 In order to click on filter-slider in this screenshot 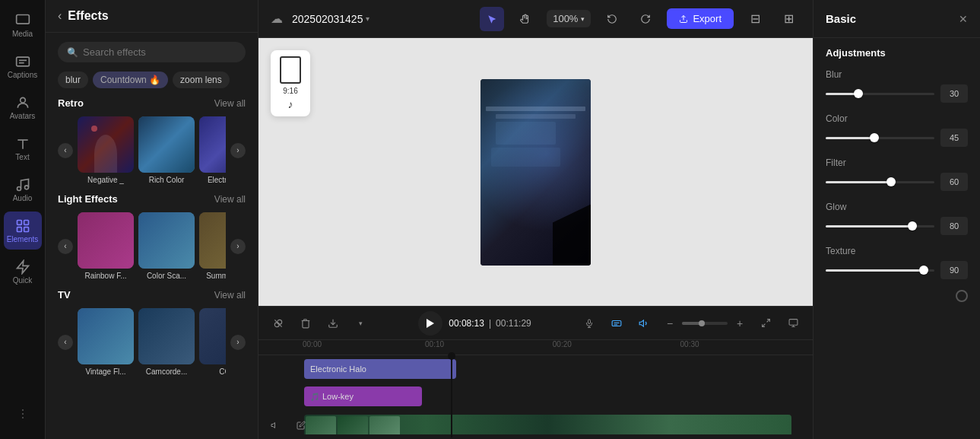, I will do `click(880, 183)`.